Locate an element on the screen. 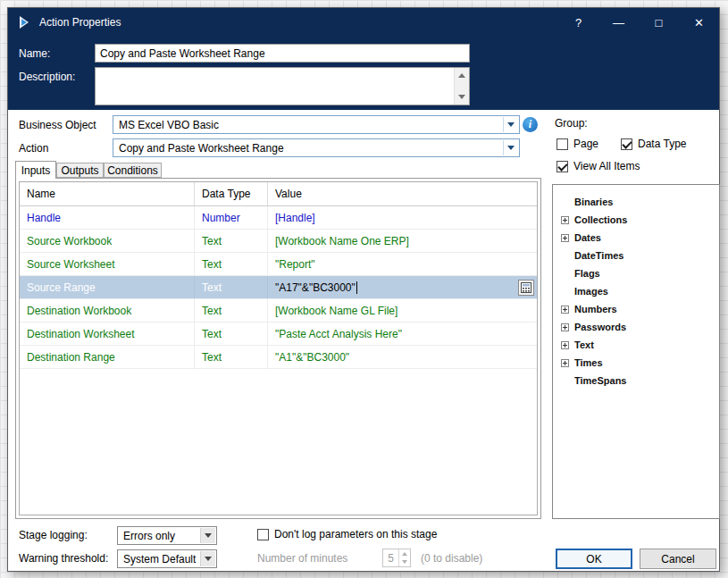 The image size is (728, 578). tree-item-label: Numbers is located at coordinates (596, 309).